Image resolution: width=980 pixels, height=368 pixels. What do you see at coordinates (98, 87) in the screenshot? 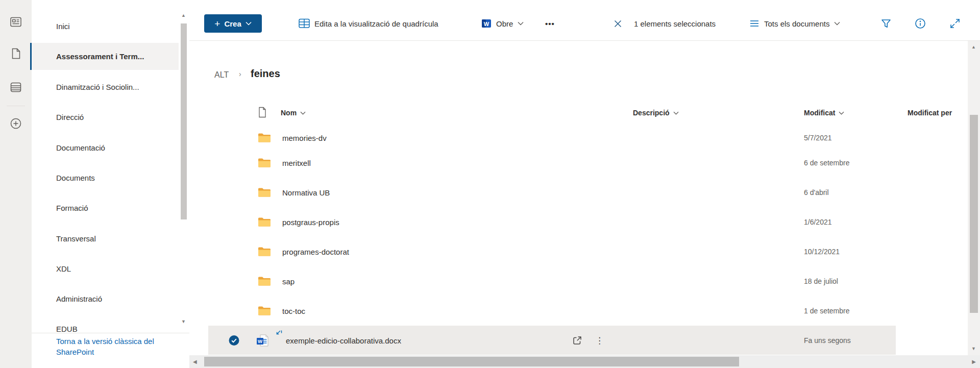
I see `sidebar-item-dinamitzacio: Dinamització i Sociolin...` at bounding box center [98, 87].